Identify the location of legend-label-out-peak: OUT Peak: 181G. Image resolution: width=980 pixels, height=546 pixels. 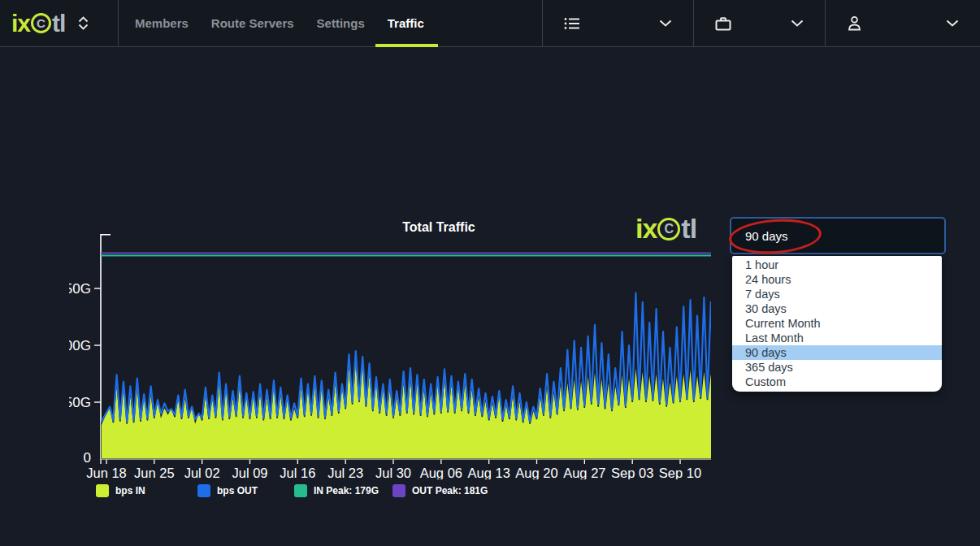
(450, 491).